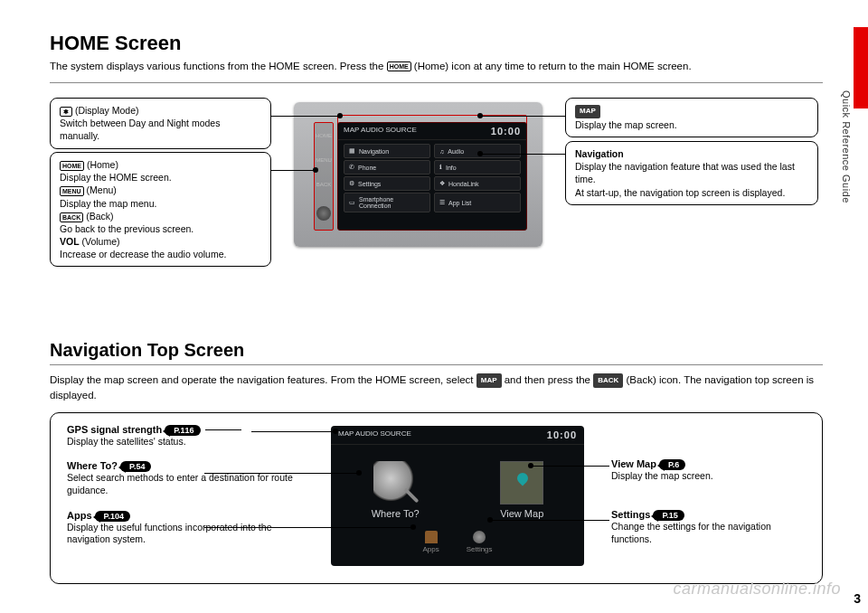 The width and height of the screenshot is (868, 613). I want to click on device-screen: MAP AUDIO SOURCE 10:00 ▦Navigation ♫Audi…, so click(432, 176).